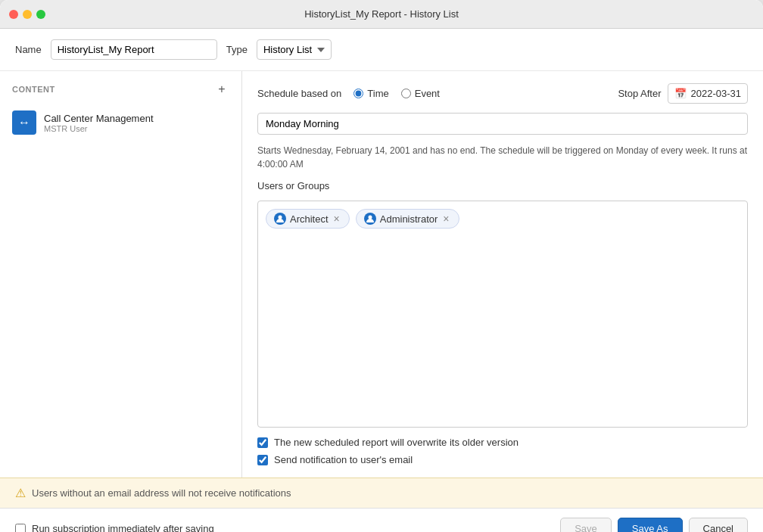  What do you see at coordinates (503, 460) in the screenshot?
I see `checkbox-notification-row: Send notification to user's email` at bounding box center [503, 460].